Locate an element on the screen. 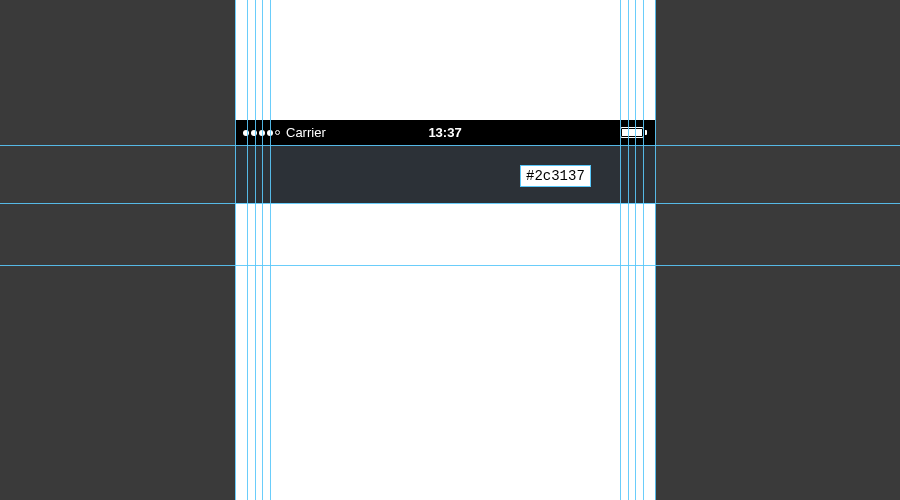  color-annotation-label: #2c3137 is located at coordinates (556, 176).